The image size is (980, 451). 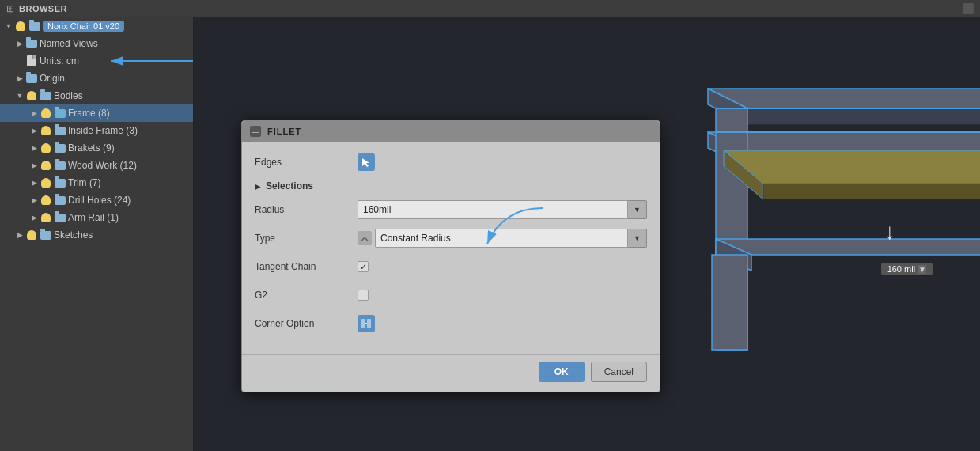 I want to click on sidebar-item-frame: Frame (8), so click(x=96, y=113).